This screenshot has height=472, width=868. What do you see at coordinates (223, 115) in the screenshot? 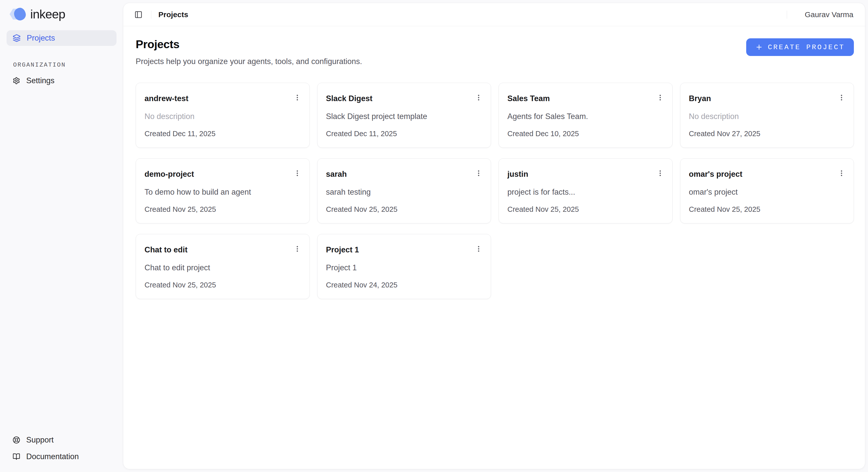
I see `project-card: andrew-test No description Created Dec 1…` at bounding box center [223, 115].